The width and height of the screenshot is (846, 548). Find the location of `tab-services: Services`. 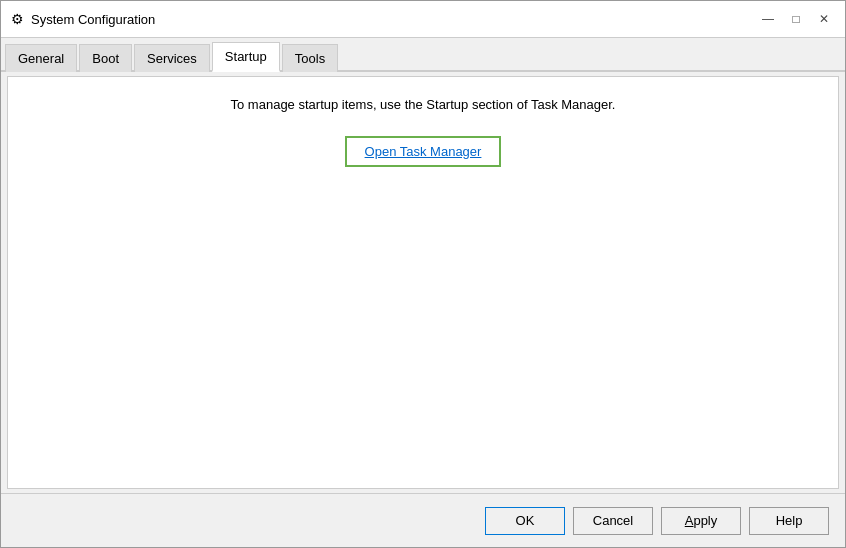

tab-services: Services is located at coordinates (172, 58).